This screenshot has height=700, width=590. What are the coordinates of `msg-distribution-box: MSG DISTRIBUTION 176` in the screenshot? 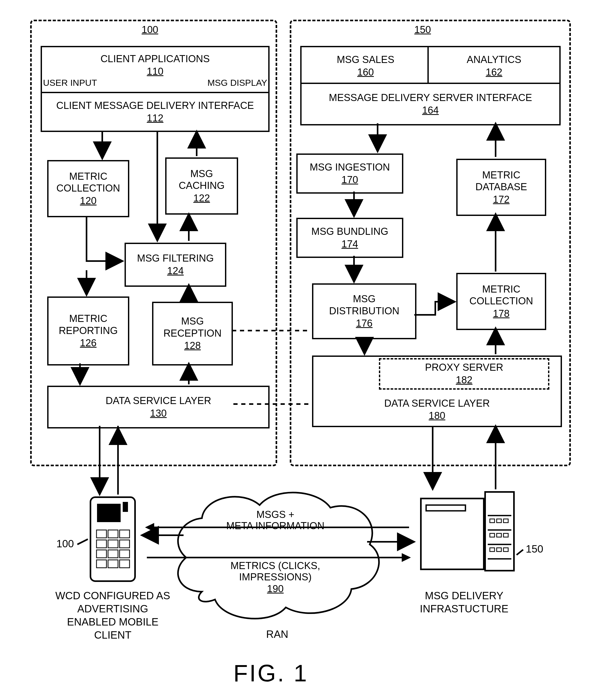 It's located at (364, 311).